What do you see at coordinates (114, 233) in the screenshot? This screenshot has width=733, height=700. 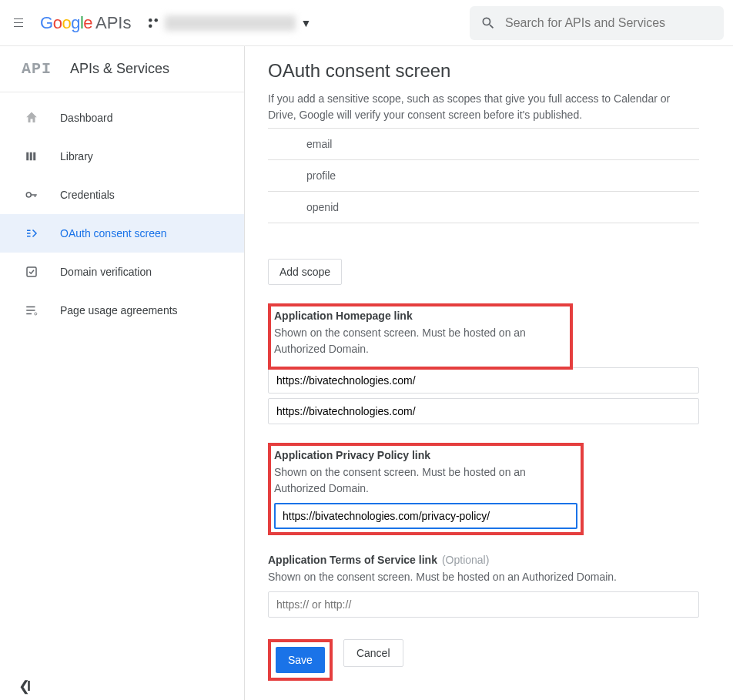 I see `sidebar-item-label: OAuth consent screen` at bounding box center [114, 233].